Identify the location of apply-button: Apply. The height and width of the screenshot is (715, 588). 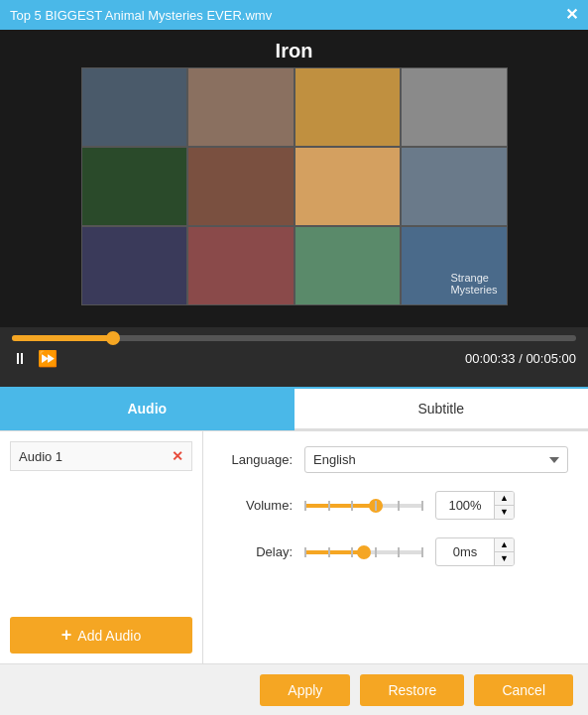
(305, 690).